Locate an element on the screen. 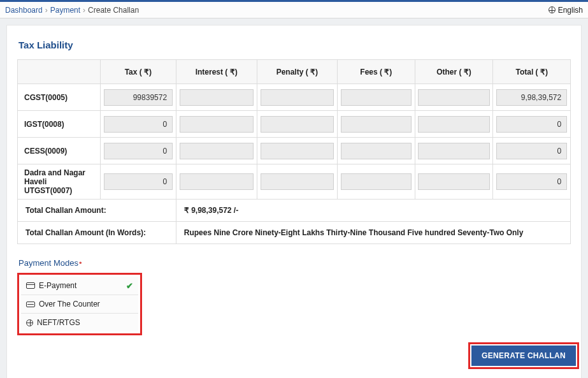 The height and width of the screenshot is (378, 588). total-words-row: Total Challan Amount (In Words): Rupees … is located at coordinates (294, 233).